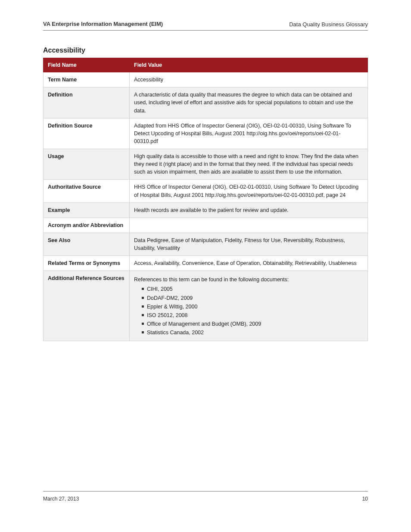 The height and width of the screenshot is (532, 411). What do you see at coordinates (206, 244) in the screenshot?
I see `table-row: See AlsoData Pedigree, Ease of Manipulat…` at bounding box center [206, 244].